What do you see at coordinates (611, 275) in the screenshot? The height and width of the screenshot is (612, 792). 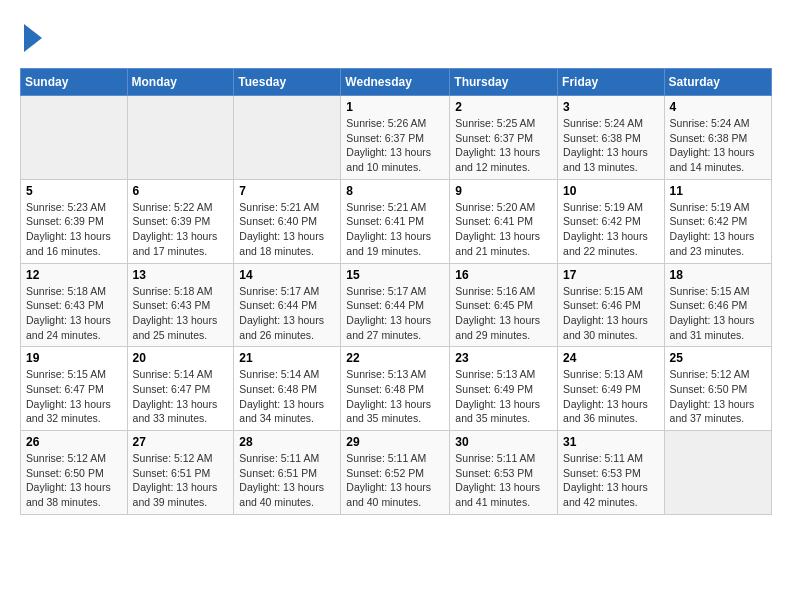 I see `day-number: 17` at bounding box center [611, 275].